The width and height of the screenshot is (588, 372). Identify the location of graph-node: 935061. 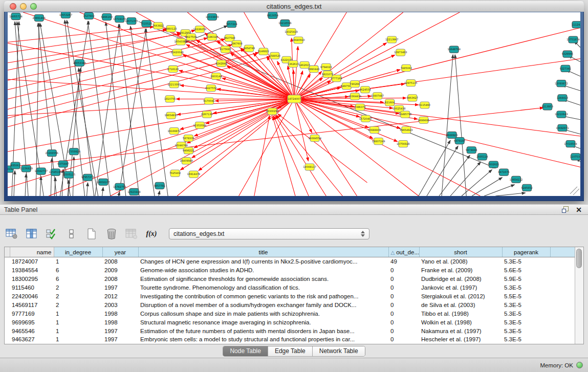
(15, 166).